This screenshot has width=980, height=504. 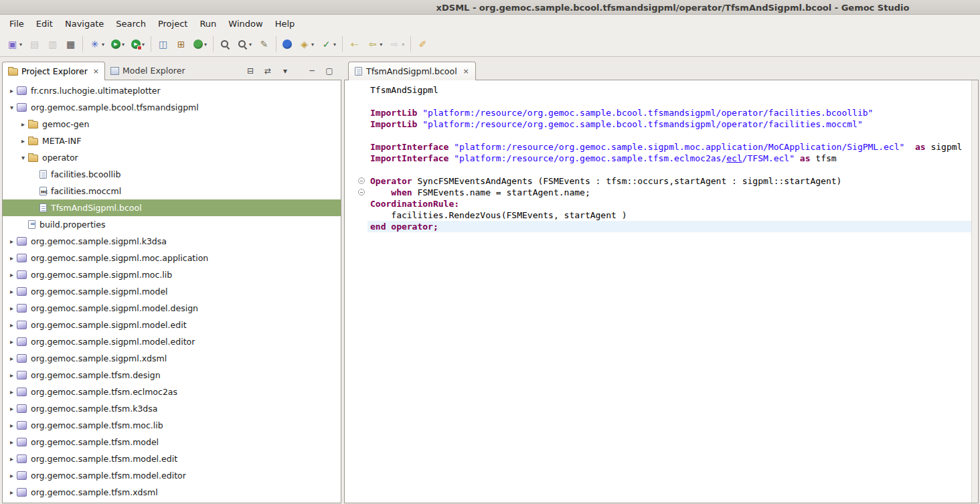 I want to click on run-external-tools-button-dropdown-icon: ▾, so click(x=143, y=44).